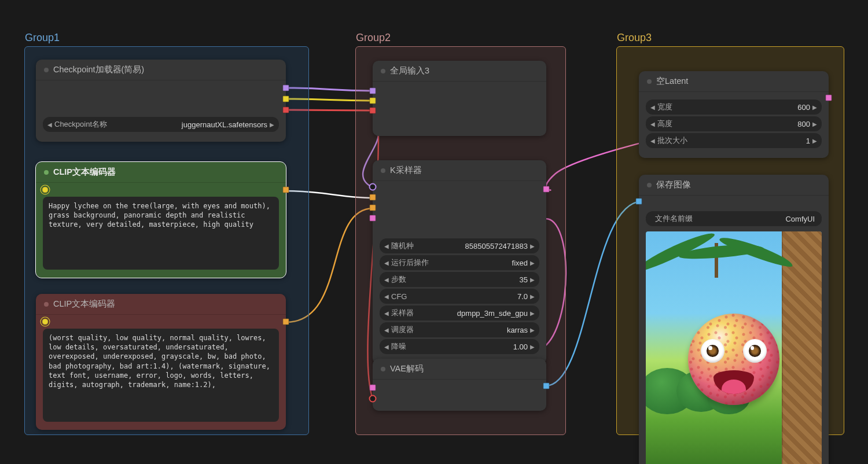 This screenshot has width=868, height=464. What do you see at coordinates (734, 107) in the screenshot?
I see `widget-row: ◀宽度600▶` at bounding box center [734, 107].